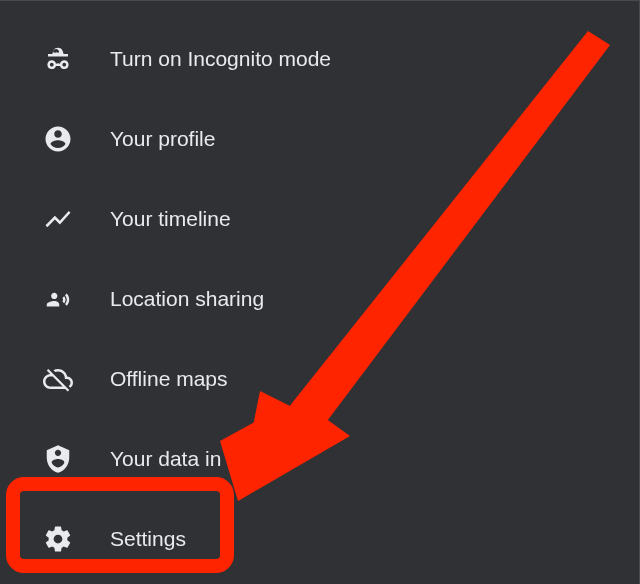 The image size is (640, 584). What do you see at coordinates (320, 379) in the screenshot?
I see `menu-item-offline-maps: Offline maps` at bounding box center [320, 379].